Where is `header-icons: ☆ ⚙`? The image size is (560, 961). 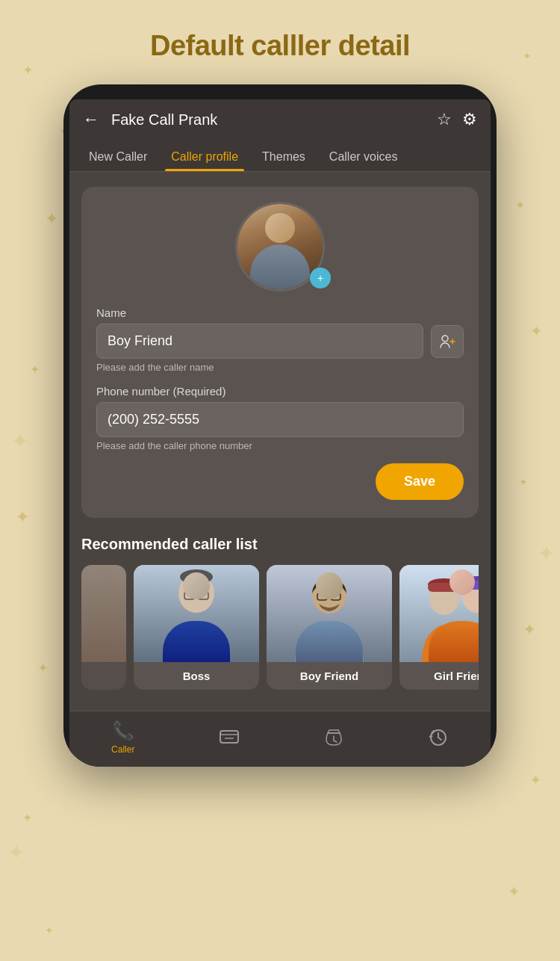
header-icons: ☆ ⚙ is located at coordinates (457, 120).